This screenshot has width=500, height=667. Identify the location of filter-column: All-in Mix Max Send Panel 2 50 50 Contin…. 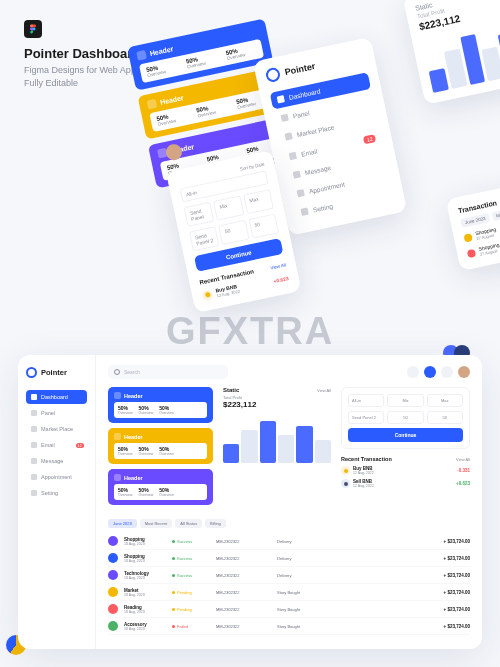
(406, 448).